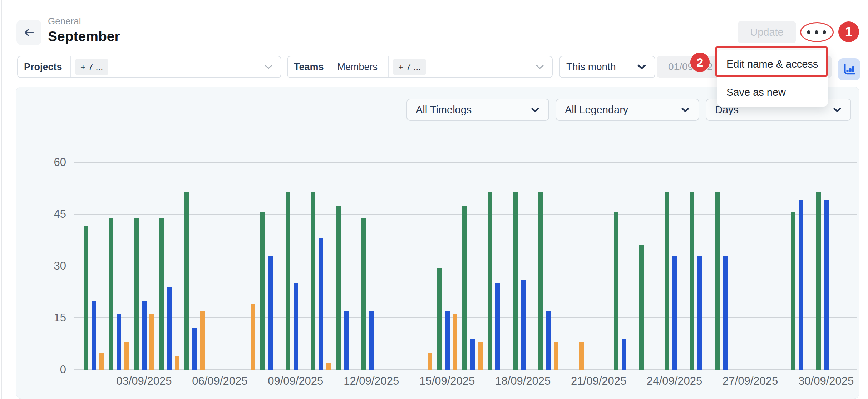  Describe the element at coordinates (826, 381) in the screenshot. I see `x-axis-tick-label: 30/09/2025` at that location.